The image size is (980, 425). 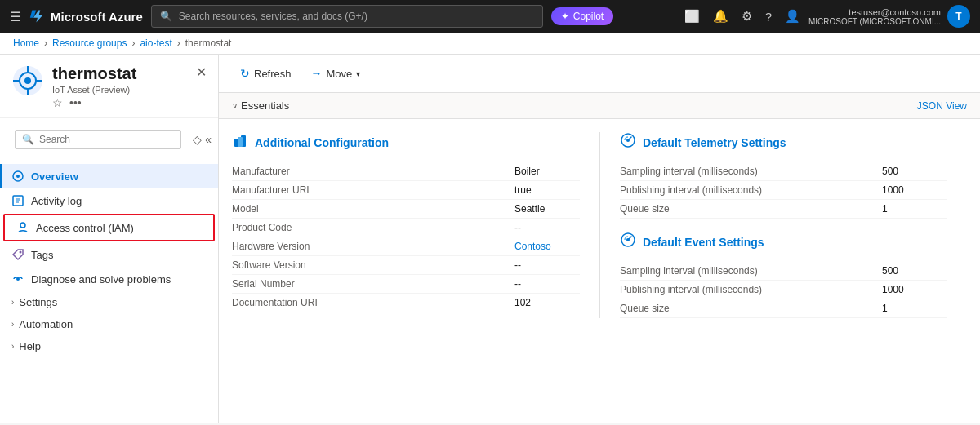 What do you see at coordinates (406, 246) in the screenshot?
I see `field-hardware-version: Hardware Version Contoso` at bounding box center [406, 246].